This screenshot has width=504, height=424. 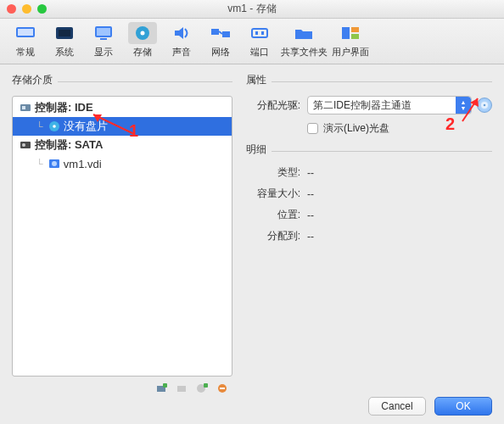 I want to click on remove-controller-button, so click(x=182, y=388).